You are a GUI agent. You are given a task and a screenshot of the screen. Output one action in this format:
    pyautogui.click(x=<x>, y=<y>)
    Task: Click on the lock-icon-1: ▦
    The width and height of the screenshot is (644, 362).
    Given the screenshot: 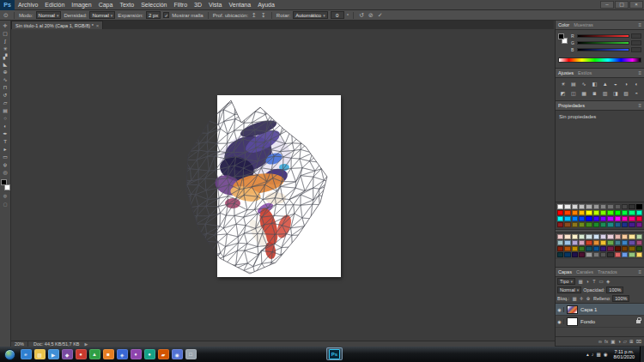 What is the action you would take?
    pyautogui.click(x=574, y=299)
    